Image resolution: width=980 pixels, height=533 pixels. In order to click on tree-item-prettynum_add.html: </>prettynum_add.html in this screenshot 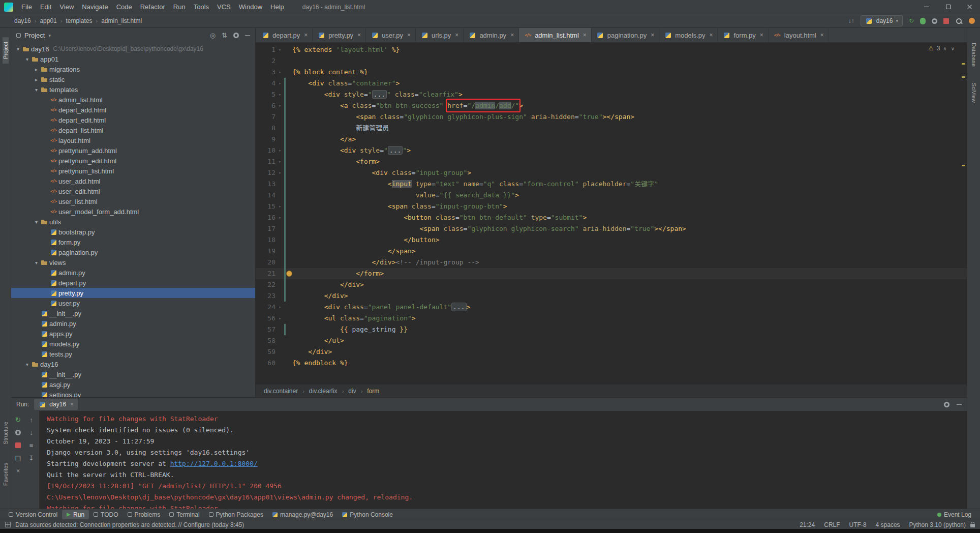, I will do `click(133, 151)`.